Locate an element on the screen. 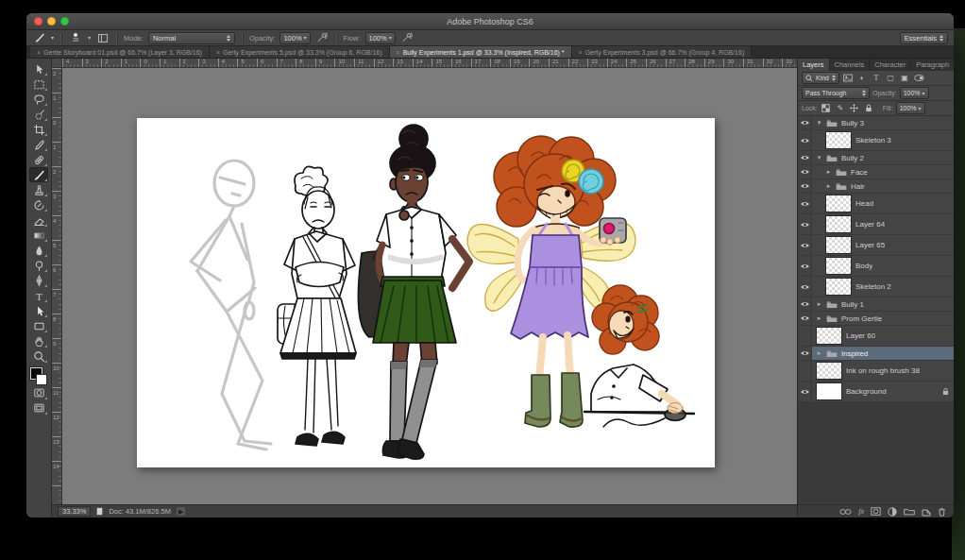 The width and height of the screenshot is (965, 560). gradient-tool is located at coordinates (39, 235).